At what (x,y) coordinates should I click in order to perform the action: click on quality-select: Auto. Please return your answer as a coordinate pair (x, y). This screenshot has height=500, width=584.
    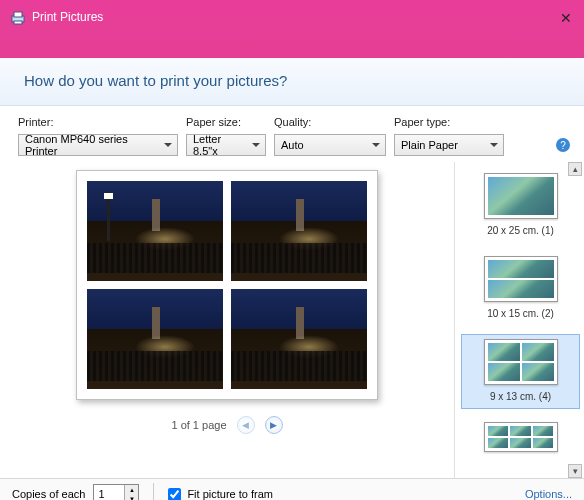
    Looking at the image, I should click on (330, 145).